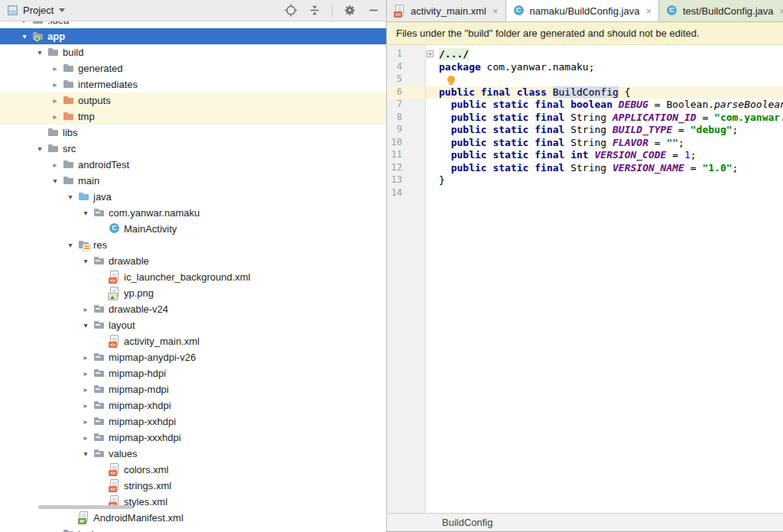 This screenshot has height=532, width=783. What do you see at coordinates (406, 194) in the screenshot?
I see `line-number: 14` at bounding box center [406, 194].